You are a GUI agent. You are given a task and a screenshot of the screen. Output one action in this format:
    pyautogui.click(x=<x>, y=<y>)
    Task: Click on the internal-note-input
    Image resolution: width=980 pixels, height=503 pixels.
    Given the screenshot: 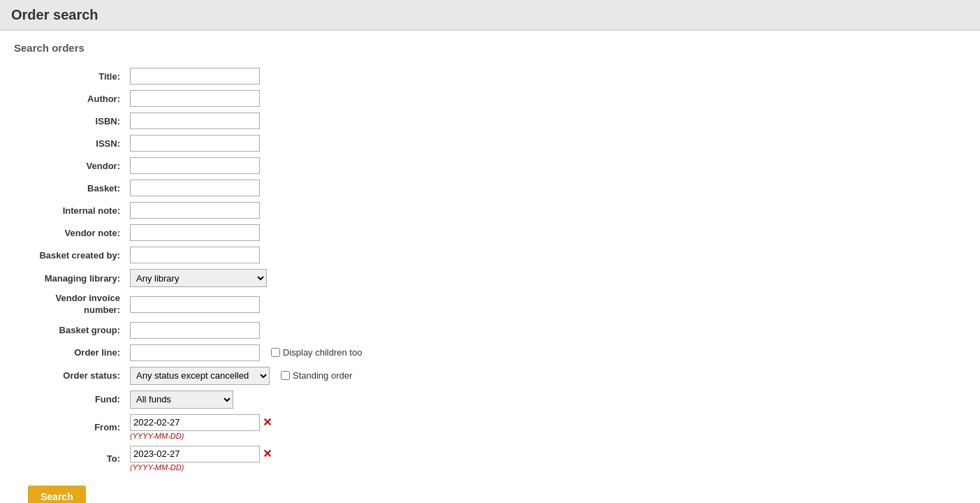 What is the action you would take?
    pyautogui.click(x=195, y=210)
    